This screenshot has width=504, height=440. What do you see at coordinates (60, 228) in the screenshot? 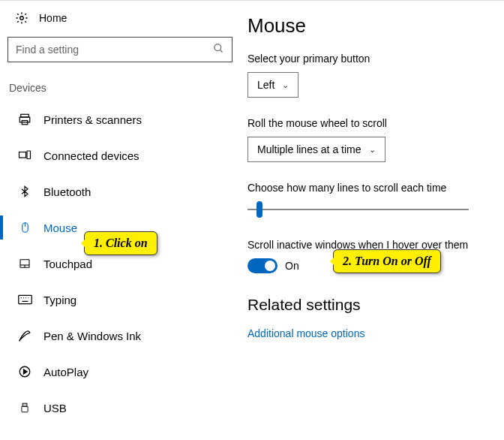
I see `sidebar-item-label: Mouse` at bounding box center [60, 228].